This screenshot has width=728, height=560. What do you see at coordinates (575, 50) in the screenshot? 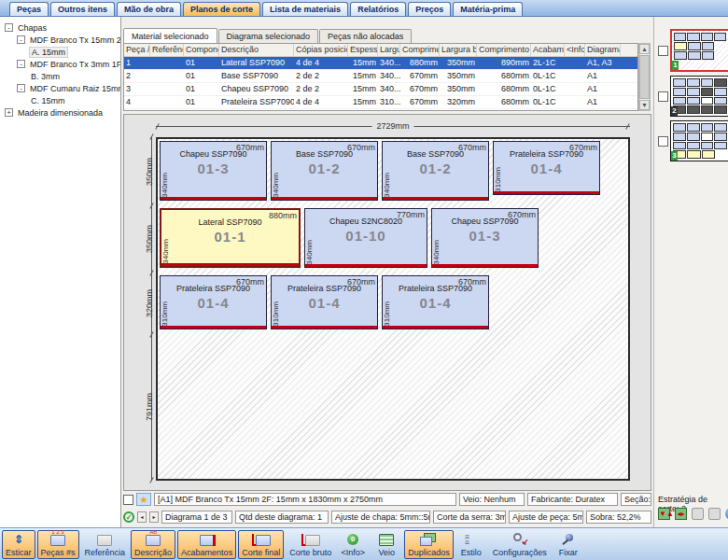
I see `column-header: <Info` at bounding box center [575, 50].